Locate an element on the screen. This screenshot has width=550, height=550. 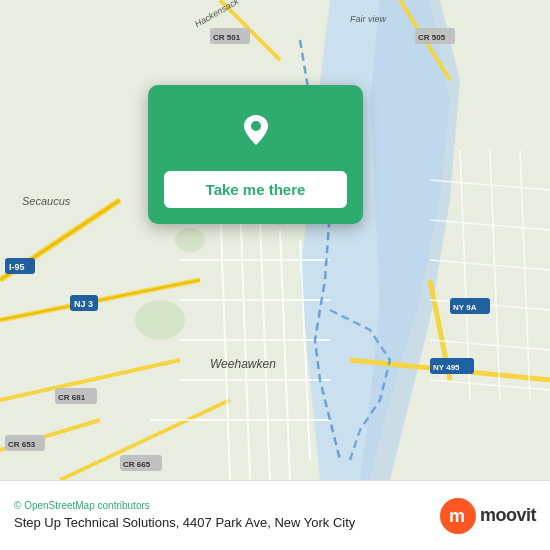
svg-text: NY 495 is located at coordinates (446, 368).